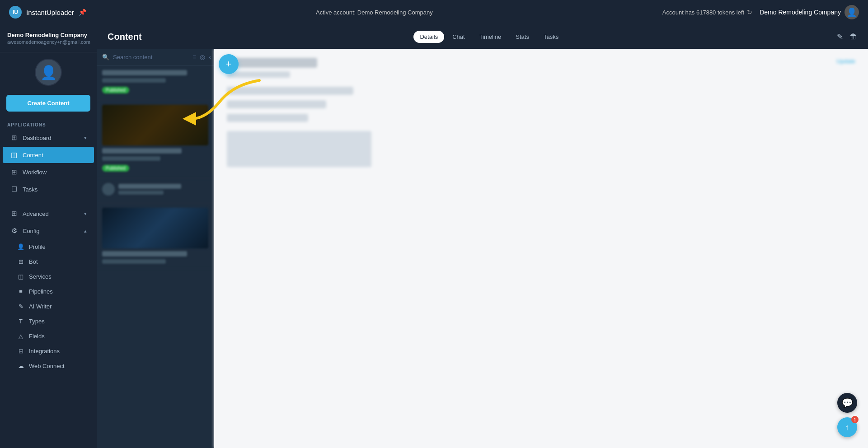  I want to click on content-header: Content Details Chat Timeline Stats Task…, so click(483, 37).